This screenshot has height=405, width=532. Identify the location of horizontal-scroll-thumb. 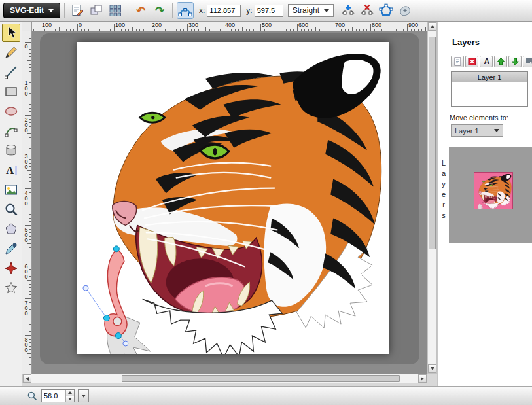
(260, 378).